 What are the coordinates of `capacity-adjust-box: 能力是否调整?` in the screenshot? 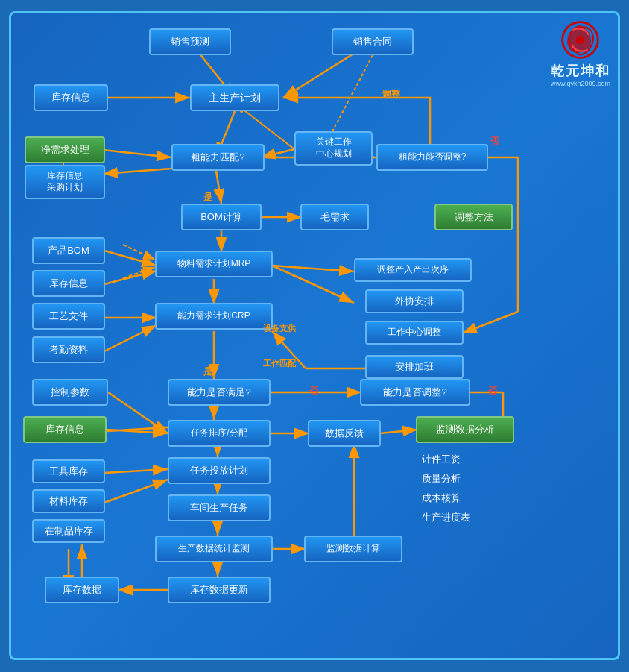 It's located at (415, 392).